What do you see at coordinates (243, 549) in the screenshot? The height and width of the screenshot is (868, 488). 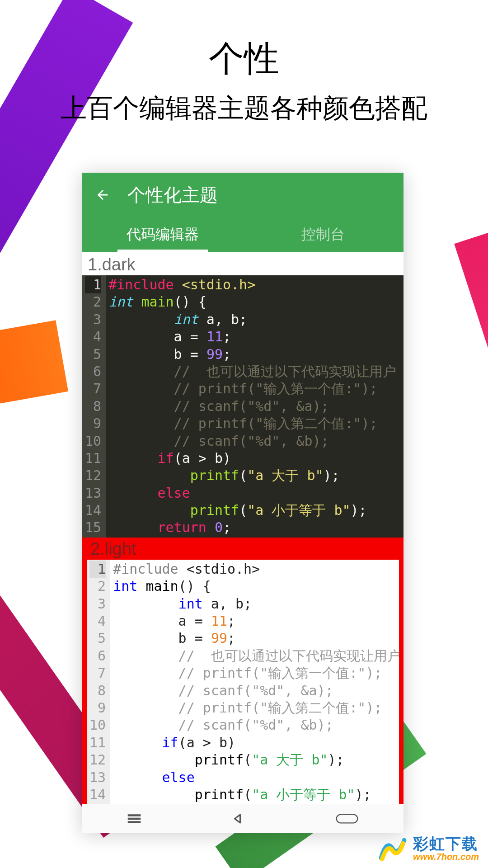 I see `theme-label-wrap: 2.light` at bounding box center [243, 549].